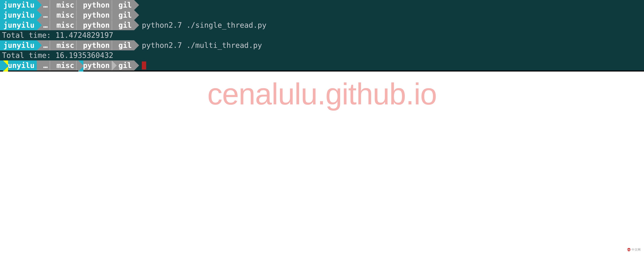 This screenshot has height=254, width=644. Describe the element at coordinates (634, 250) in the screenshot. I see `site-badge: php 中文网` at that location.